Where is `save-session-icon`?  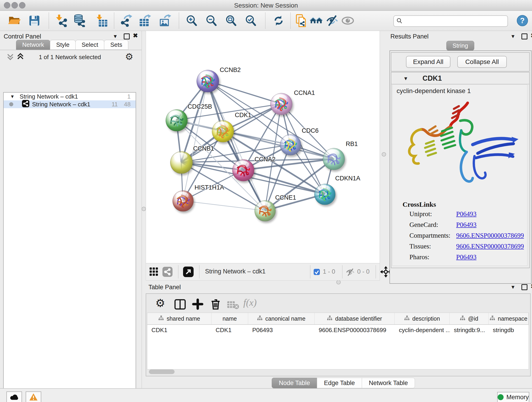 save-session-icon is located at coordinates (34, 21).